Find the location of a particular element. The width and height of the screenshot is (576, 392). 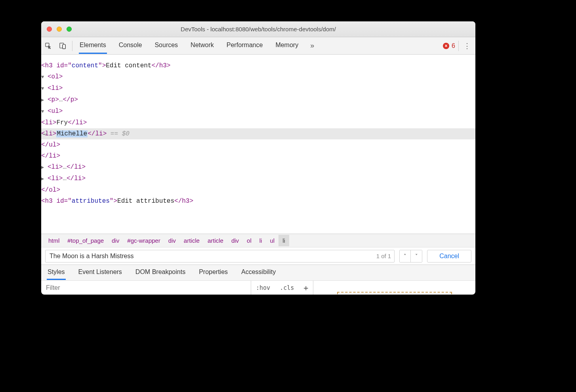

styles-filter-input is located at coordinates (146, 288).